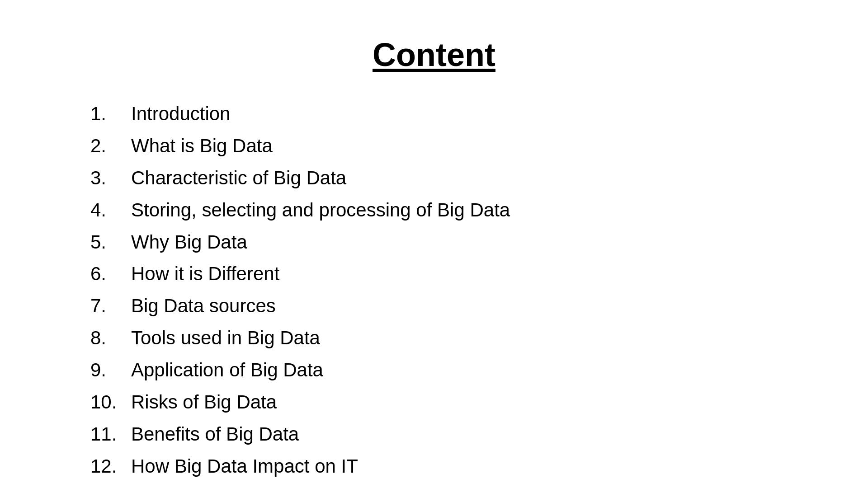 The height and width of the screenshot is (488, 868). Describe the element at coordinates (208, 486) in the screenshot. I see `list-text: Future of Big Data` at that location.